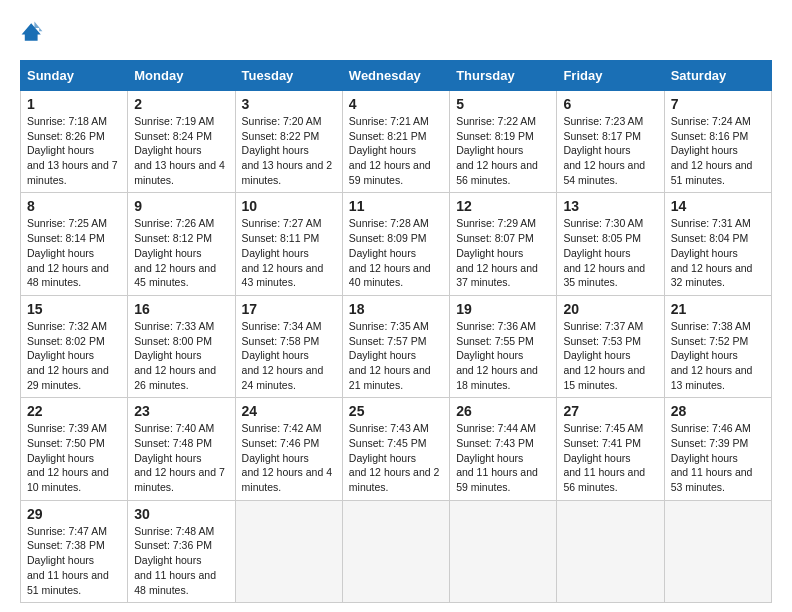 This screenshot has width=792, height=612. I want to click on day-info: Sunrise: 7:23 AMSunset: 8:17 PMDaylight …, so click(604, 150).